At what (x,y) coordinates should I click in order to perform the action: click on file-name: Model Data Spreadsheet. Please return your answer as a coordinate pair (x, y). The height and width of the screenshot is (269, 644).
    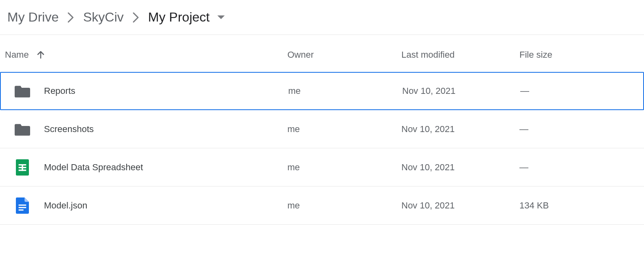
    Looking at the image, I should click on (94, 167).